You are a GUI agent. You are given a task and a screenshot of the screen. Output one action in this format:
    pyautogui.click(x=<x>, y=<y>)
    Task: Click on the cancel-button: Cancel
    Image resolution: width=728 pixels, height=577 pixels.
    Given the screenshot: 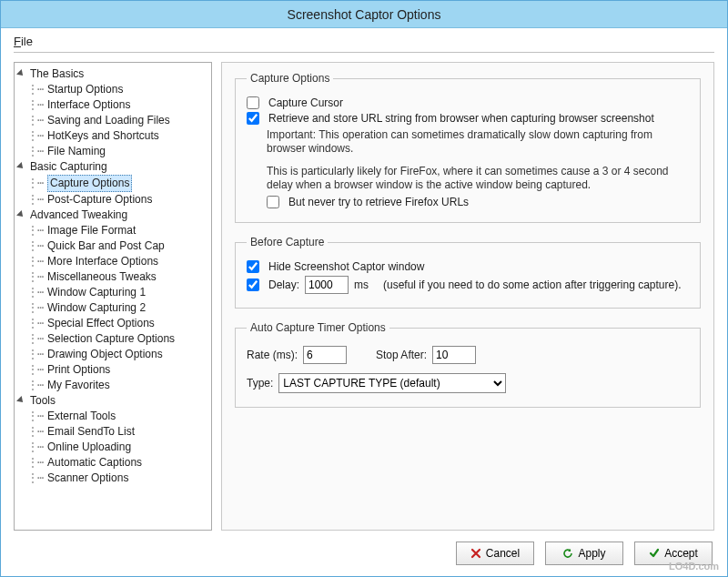 What is the action you would take?
    pyautogui.click(x=495, y=553)
    